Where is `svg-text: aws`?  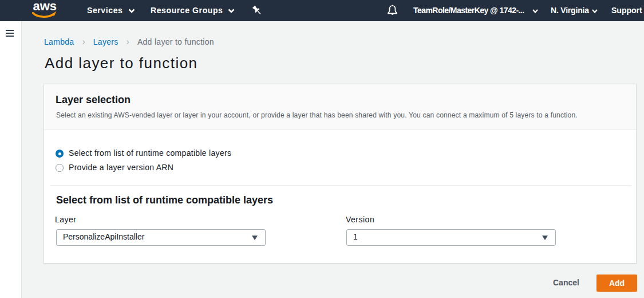
svg-text: aws is located at coordinates (45, 7).